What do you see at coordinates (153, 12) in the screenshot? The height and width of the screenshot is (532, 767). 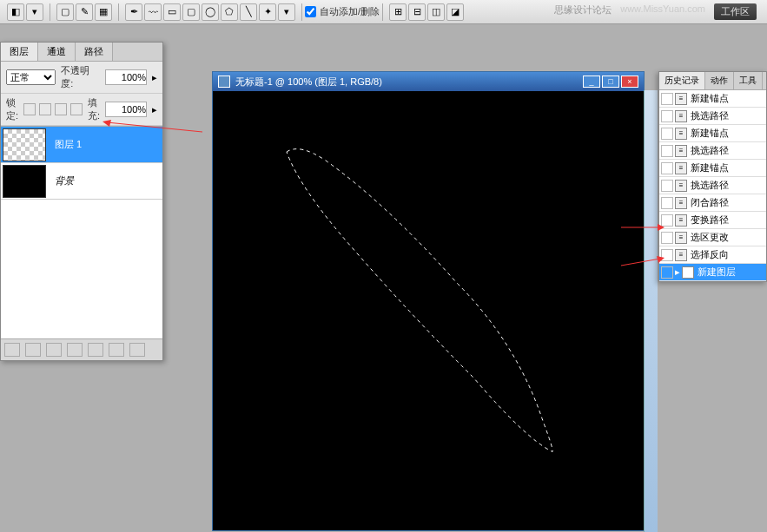 I see `freeform-pen-icon: 〰` at bounding box center [153, 12].